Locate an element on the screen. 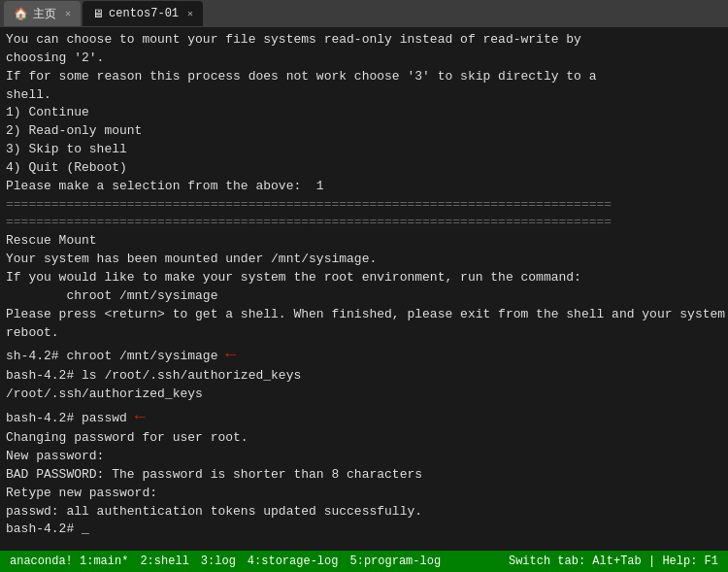 Image resolution: width=728 pixels, height=572 pixels. status-bar-left: anaconda! 1:main*2:shell3:log4:storage-l… is located at coordinates (225, 561).